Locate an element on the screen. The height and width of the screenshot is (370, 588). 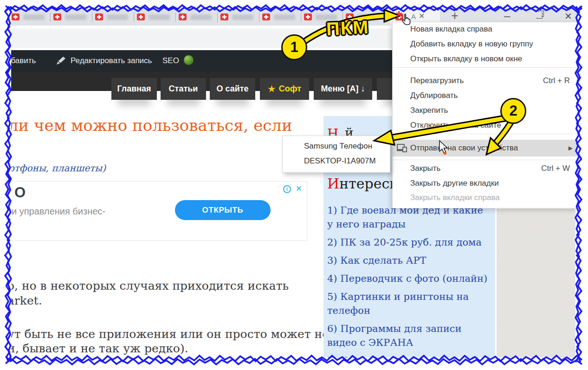
step-number: 2 is located at coordinates (513, 111).